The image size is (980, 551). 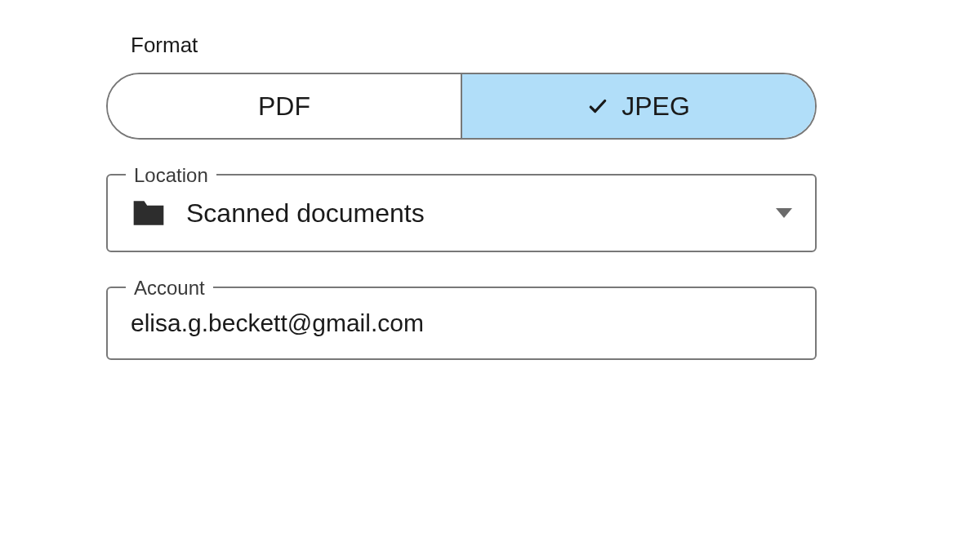 What do you see at coordinates (656, 106) in the screenshot?
I see `format-option-jpeg-label: JPEG` at bounding box center [656, 106].